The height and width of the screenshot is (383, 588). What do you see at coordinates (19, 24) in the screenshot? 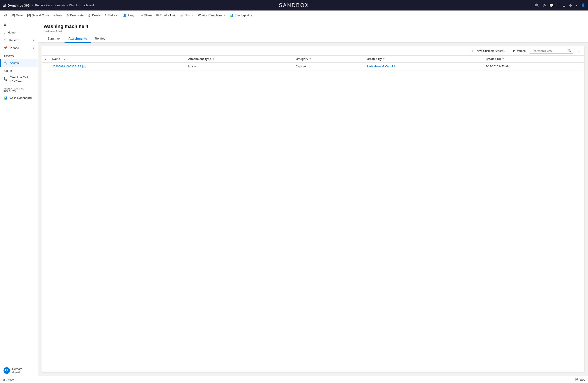
I see `sidebar-hamburger-icon: ☰` at bounding box center [19, 24].